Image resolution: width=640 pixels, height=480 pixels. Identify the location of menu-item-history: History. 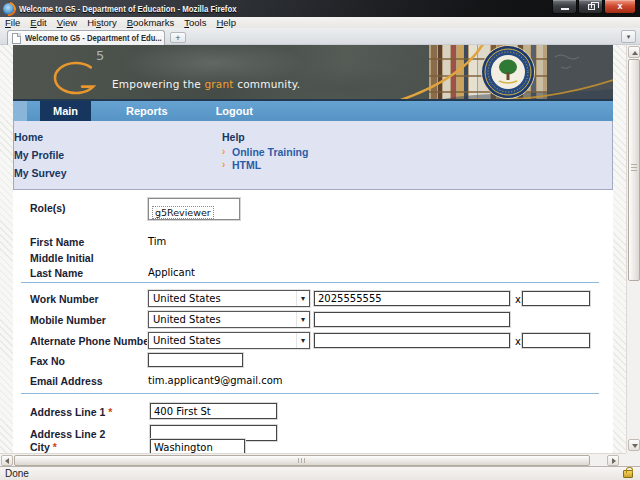
(102, 22).